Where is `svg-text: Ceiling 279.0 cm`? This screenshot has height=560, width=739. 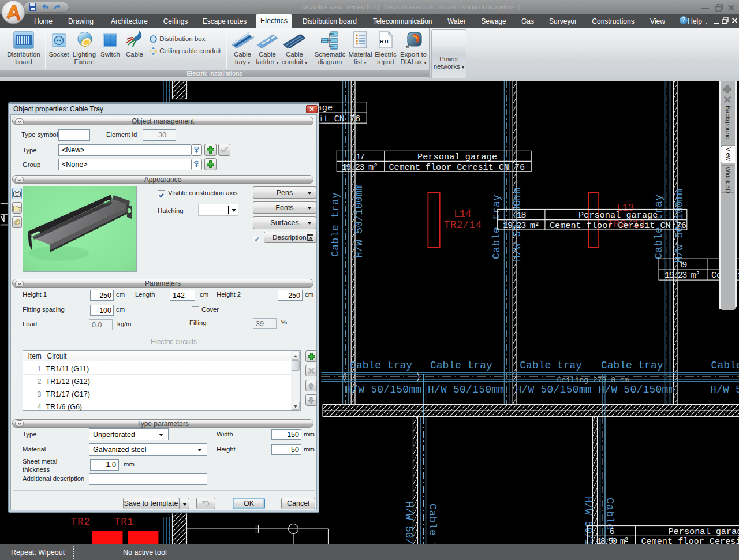 svg-text: Ceiling 279.0 cm is located at coordinates (592, 380).